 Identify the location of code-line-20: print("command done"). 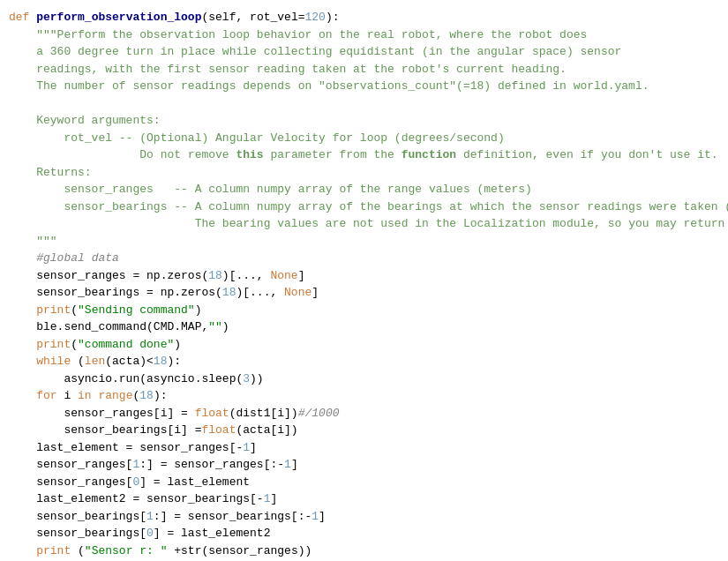
(364, 345).